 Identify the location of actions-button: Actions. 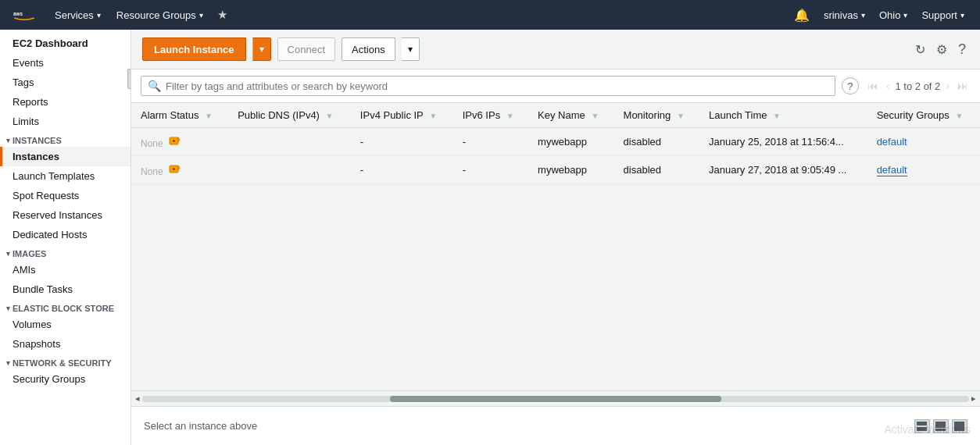
(369, 49).